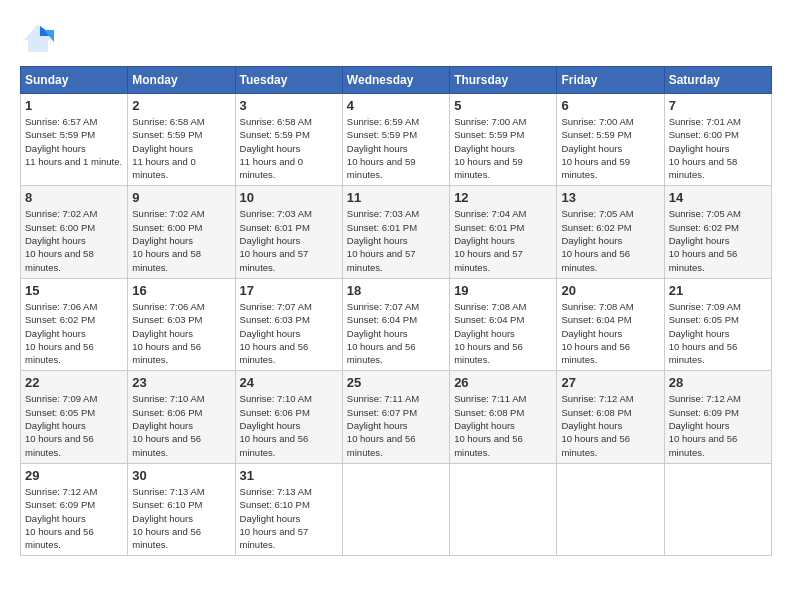  I want to click on day-number: 26, so click(503, 382).